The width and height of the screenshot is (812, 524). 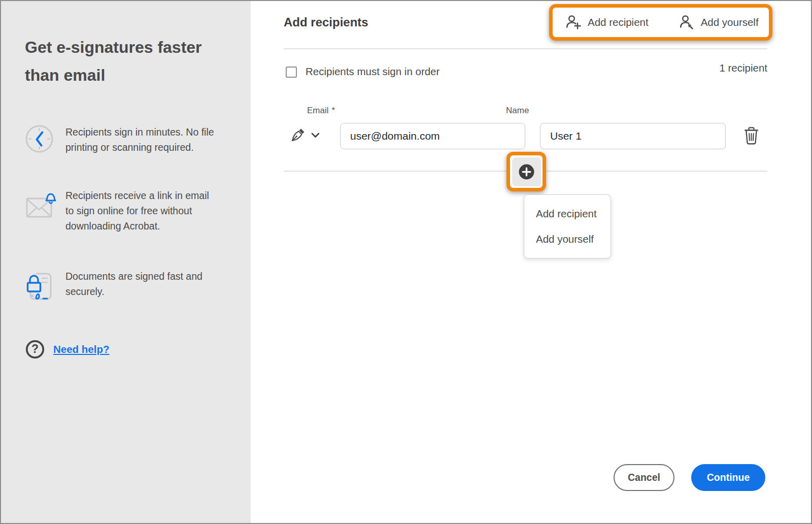 I want to click on name-field-label: Name, so click(x=518, y=111).